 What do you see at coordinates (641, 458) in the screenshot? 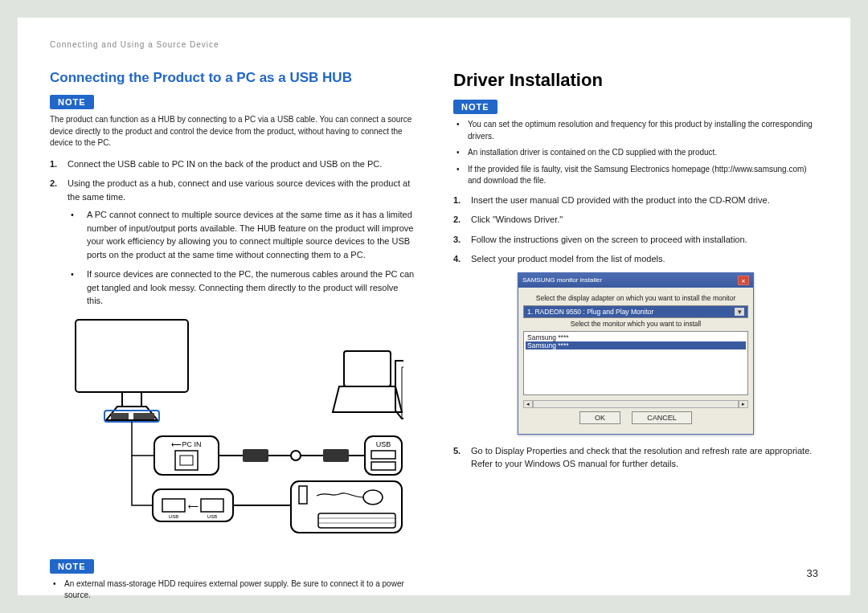
I see `driver-step-5: 5.Go to Display Properties and check tha…` at bounding box center [641, 458].